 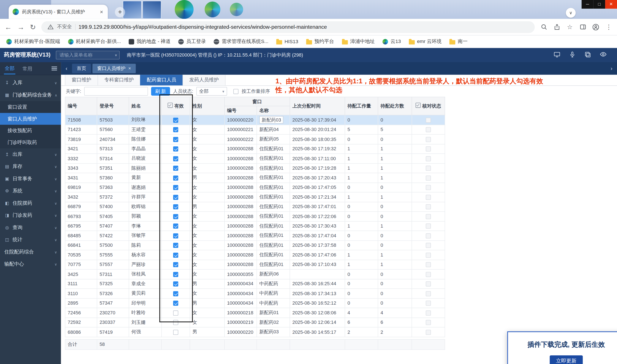 I want to click on microphone-icon, so click(x=572, y=55).